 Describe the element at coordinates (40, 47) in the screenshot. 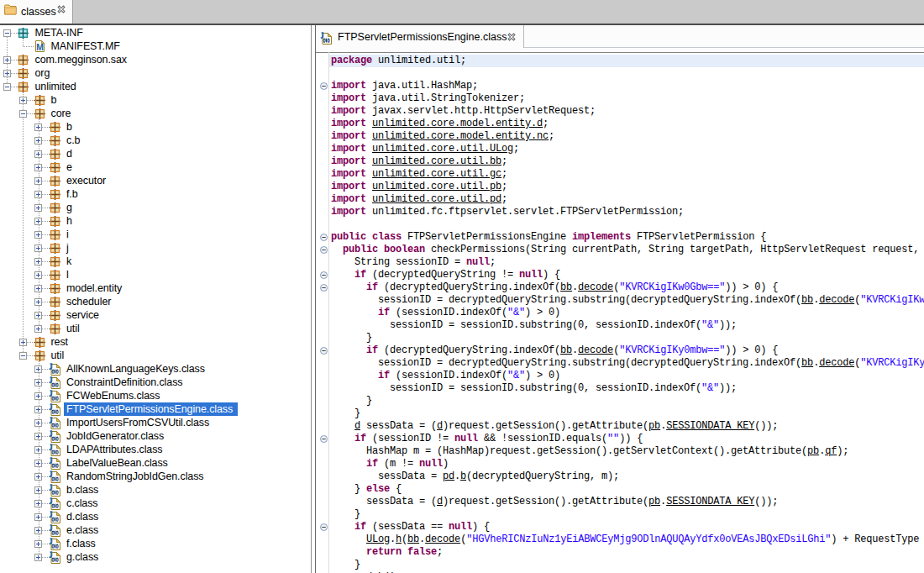

I see `svg-text: M` at that location.